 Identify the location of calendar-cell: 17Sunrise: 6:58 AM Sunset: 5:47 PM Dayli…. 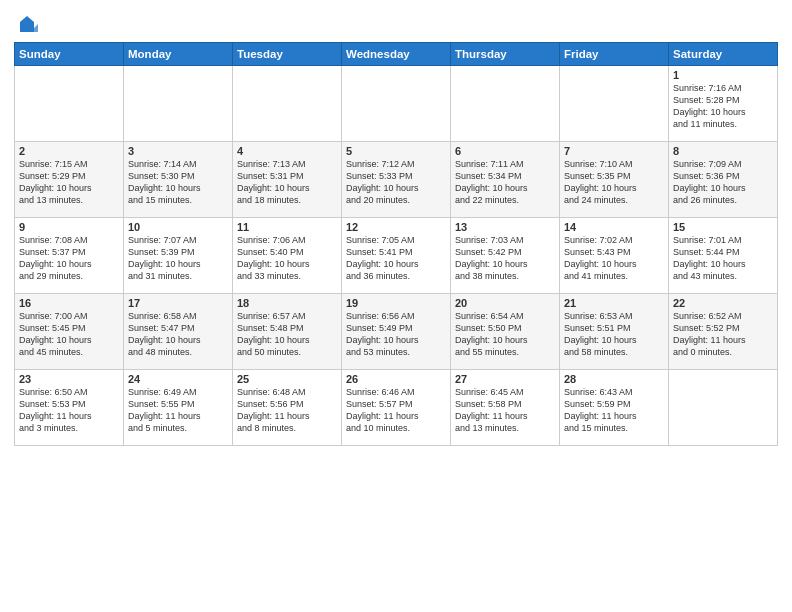
(178, 332).